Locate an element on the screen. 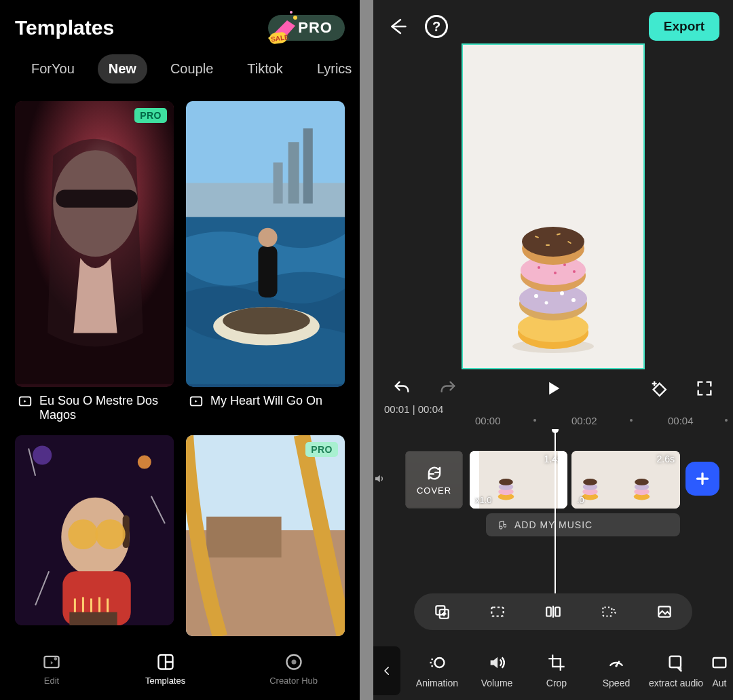 The image size is (733, 700). play-button is located at coordinates (553, 388).